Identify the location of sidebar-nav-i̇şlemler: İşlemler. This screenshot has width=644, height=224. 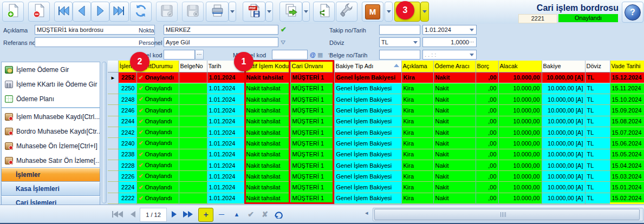
(51, 175).